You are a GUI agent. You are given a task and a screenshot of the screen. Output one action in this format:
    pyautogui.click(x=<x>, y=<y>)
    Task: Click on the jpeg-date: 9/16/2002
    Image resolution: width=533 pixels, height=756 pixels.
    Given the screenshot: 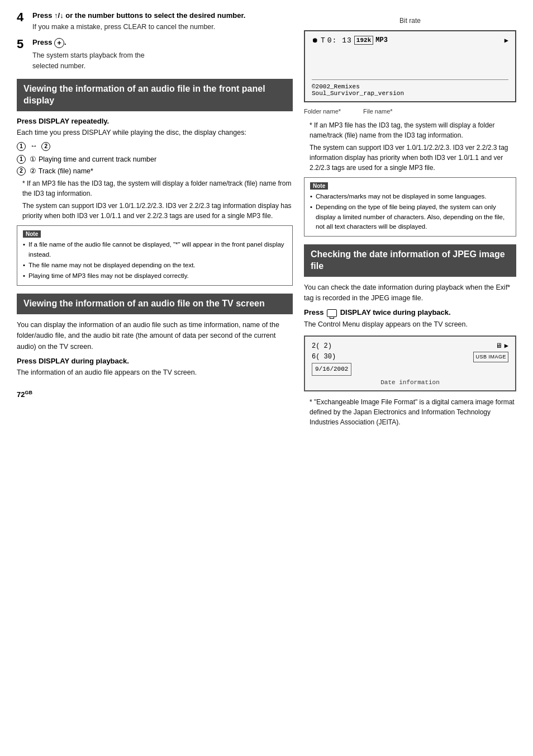 What is the action you would take?
    pyautogui.click(x=332, y=370)
    